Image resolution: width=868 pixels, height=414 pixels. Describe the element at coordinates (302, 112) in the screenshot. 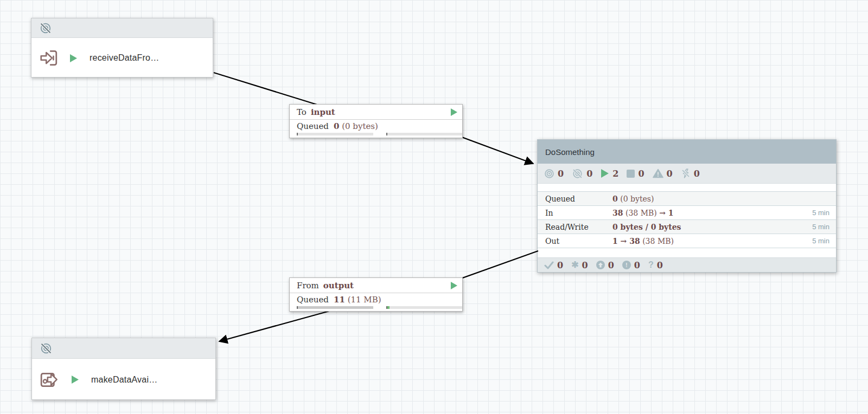

I see `connection-prefix: To` at that location.